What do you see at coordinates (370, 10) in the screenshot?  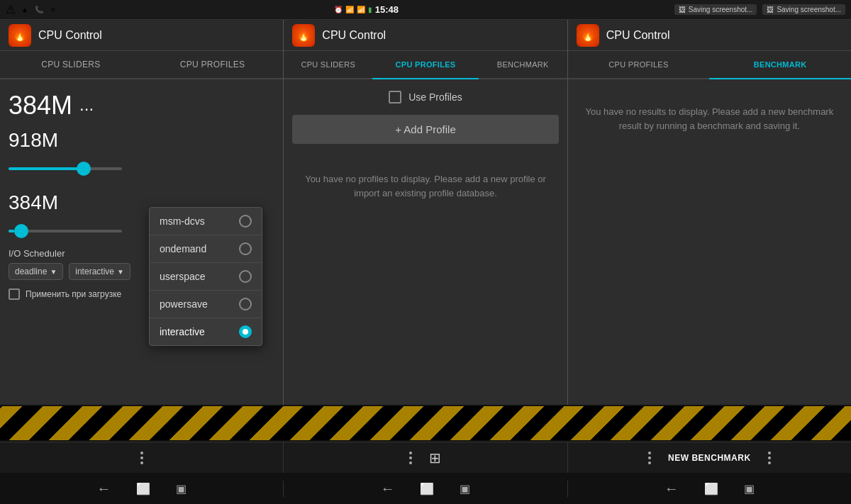 I see `battery-full-icon: ▮` at bounding box center [370, 10].